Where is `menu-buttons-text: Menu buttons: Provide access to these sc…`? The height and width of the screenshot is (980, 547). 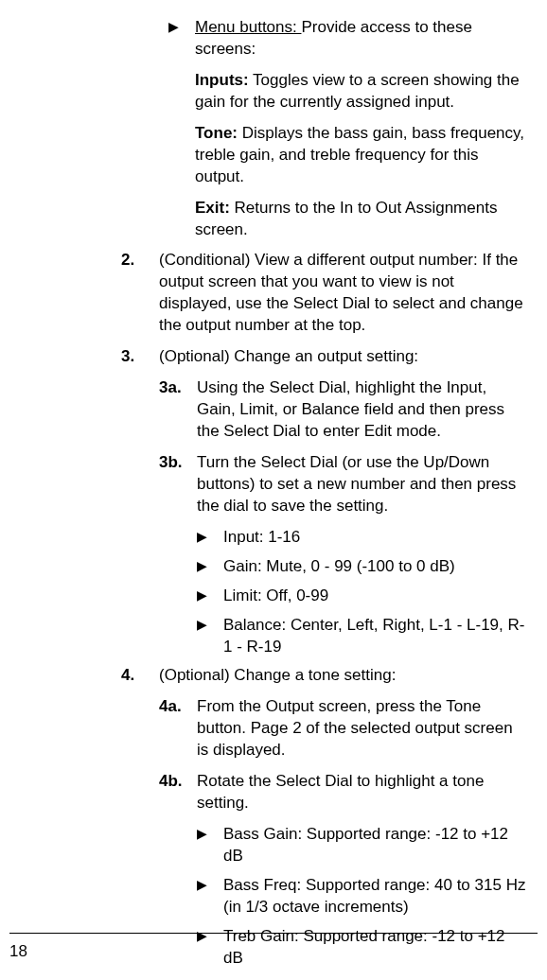
menu-buttons-text: Menu buttons: Provide access to these sc… is located at coordinates (362, 39).